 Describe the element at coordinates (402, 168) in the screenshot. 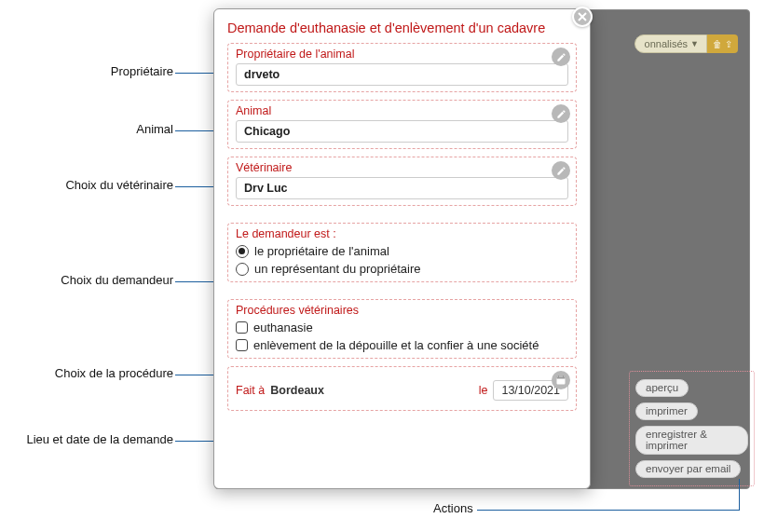

I see `vet-label: Vétérinaire` at that location.